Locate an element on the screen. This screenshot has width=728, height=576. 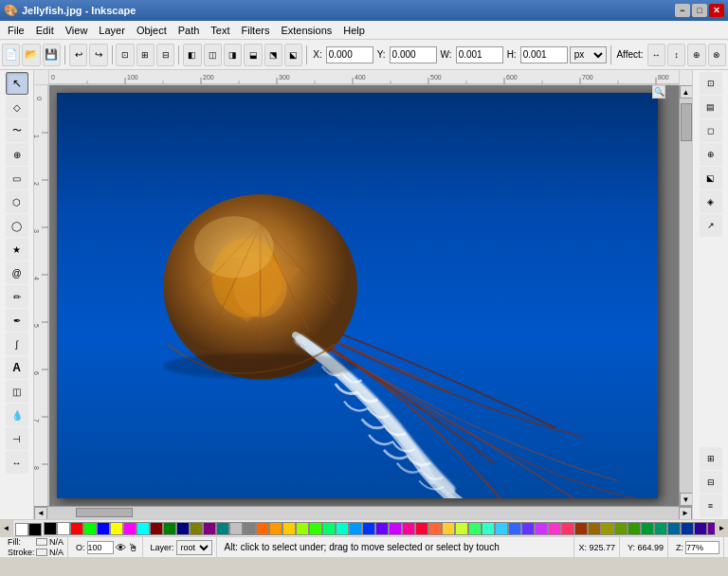
affect-btn1: ↔ is located at coordinates (656, 55).